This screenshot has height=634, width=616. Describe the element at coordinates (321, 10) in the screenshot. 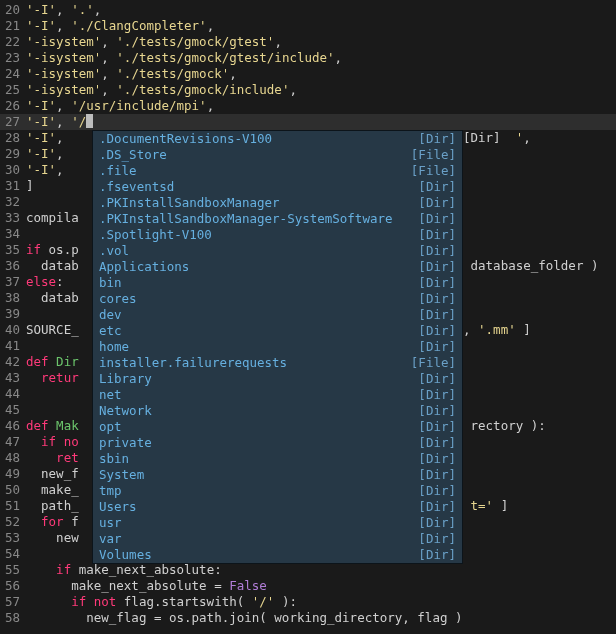

I see `code-content: '-I', '.',` at that location.